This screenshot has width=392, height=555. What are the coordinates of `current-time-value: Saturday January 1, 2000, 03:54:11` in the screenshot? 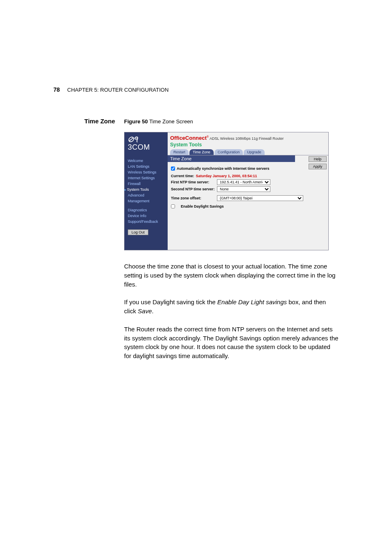 It's located at (227, 176).